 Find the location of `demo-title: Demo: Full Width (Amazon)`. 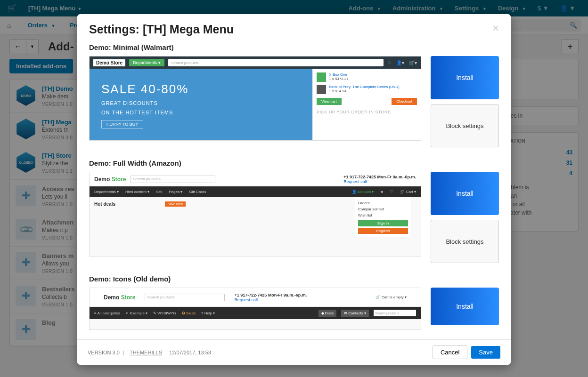

demo-title: Demo: Full Width (Amazon) is located at coordinates (294, 163).